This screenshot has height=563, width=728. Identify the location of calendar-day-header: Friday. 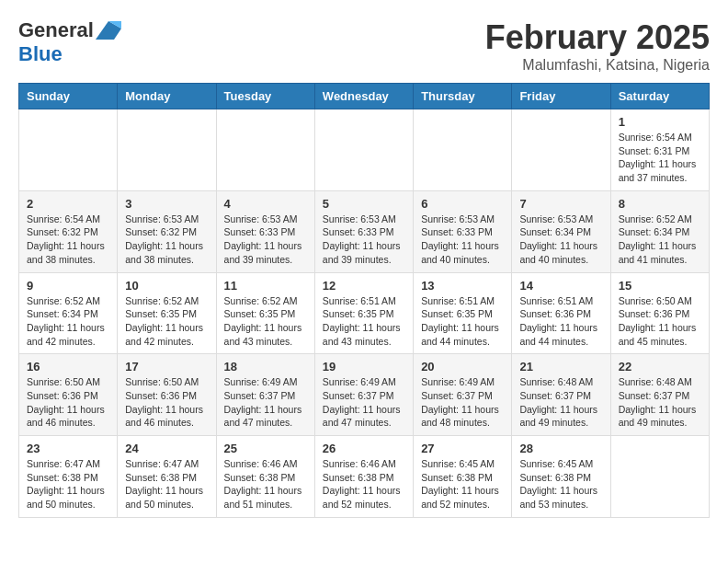
(561, 97).